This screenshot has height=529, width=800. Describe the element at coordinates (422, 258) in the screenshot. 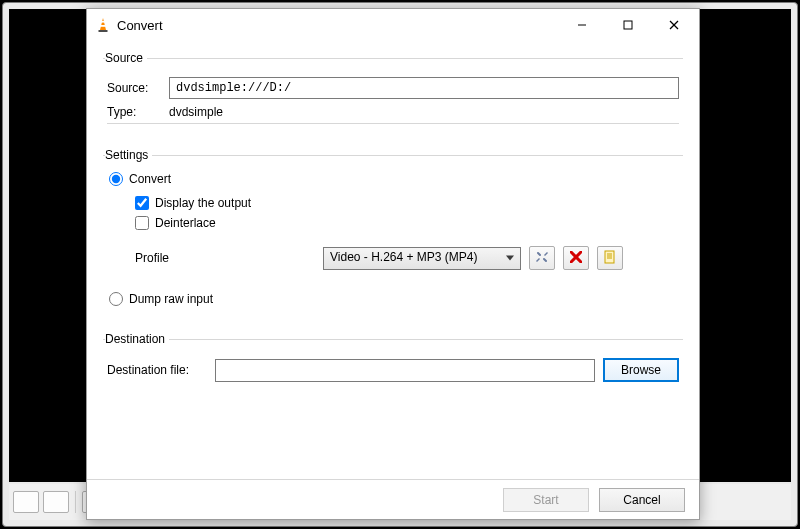

I see `profile-select: Video - H.264 + MP3 (MP4)` at that location.